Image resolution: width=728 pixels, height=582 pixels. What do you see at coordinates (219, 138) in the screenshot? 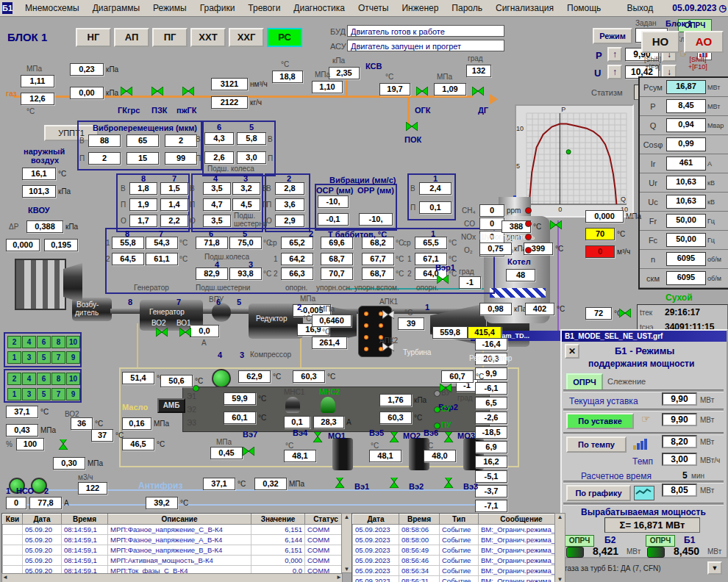
I see `value-box: 4,3` at bounding box center [219, 138].